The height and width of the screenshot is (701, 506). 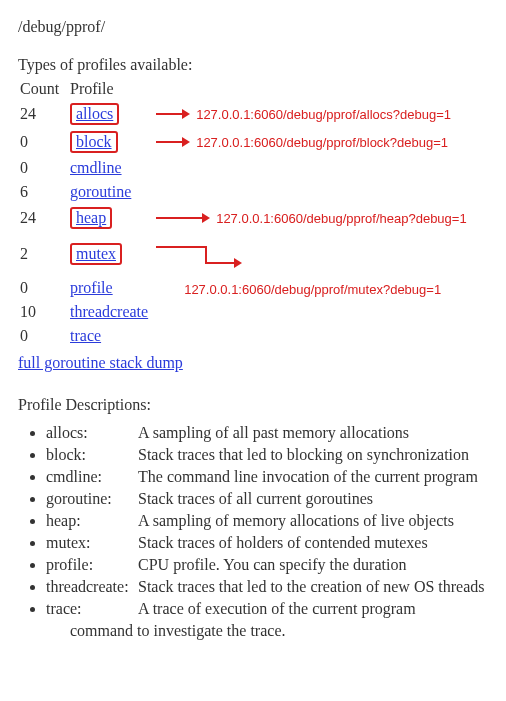 I want to click on annotation-url: 127.0.0.1:6060/debug/pprof/block?debug=1, so click(x=322, y=142).